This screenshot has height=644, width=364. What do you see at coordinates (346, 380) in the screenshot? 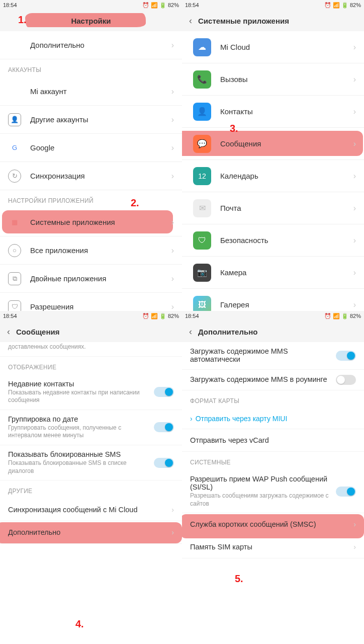
I see `toggle-mms-roaming` at bounding box center [346, 380].